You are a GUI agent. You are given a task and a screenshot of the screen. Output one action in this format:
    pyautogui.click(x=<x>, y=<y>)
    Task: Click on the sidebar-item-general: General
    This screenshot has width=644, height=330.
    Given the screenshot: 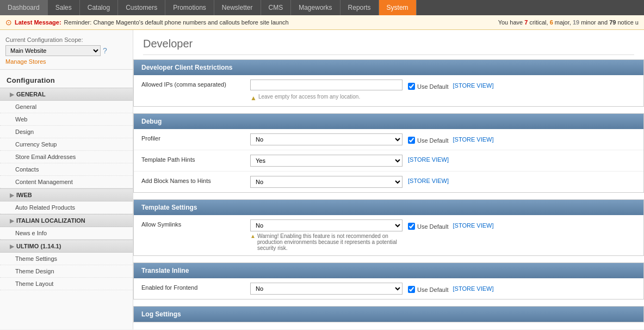 What is the action you would take?
    pyautogui.click(x=66, y=107)
    